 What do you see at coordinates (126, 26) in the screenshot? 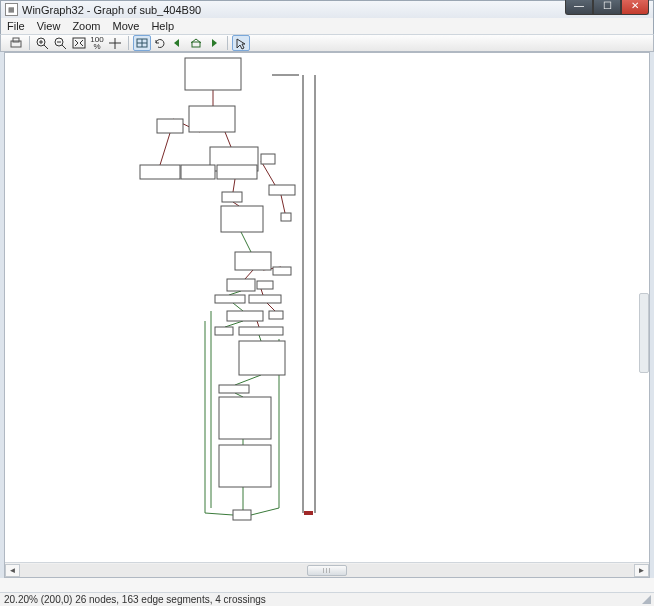
I see `menu-move: Move` at bounding box center [126, 26].